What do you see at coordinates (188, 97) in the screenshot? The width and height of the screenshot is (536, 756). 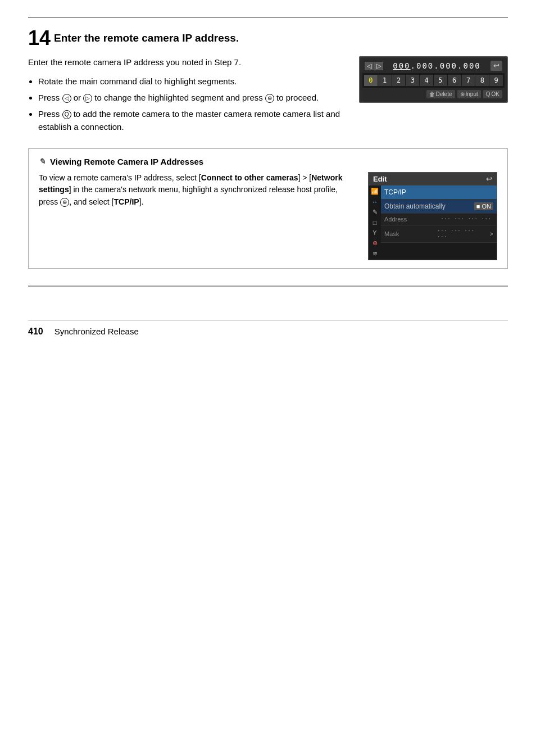 I see `step-text-area: Enter the remote camera IP address you n…` at bounding box center [188, 97].